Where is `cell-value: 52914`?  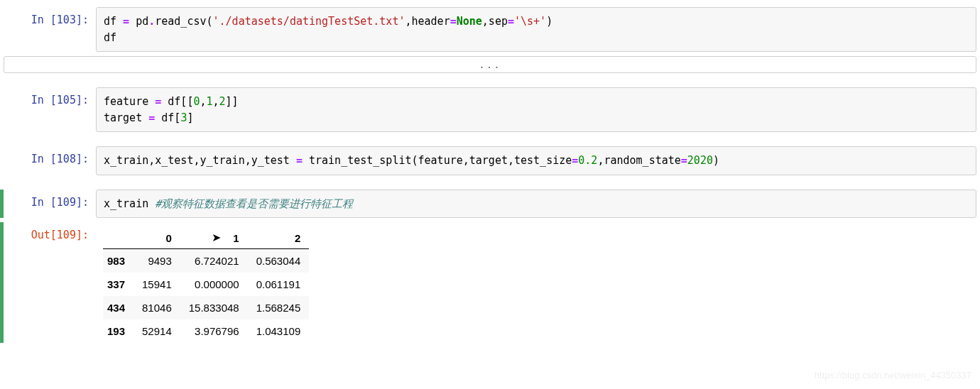
cell-value: 52914 is located at coordinates (157, 331).